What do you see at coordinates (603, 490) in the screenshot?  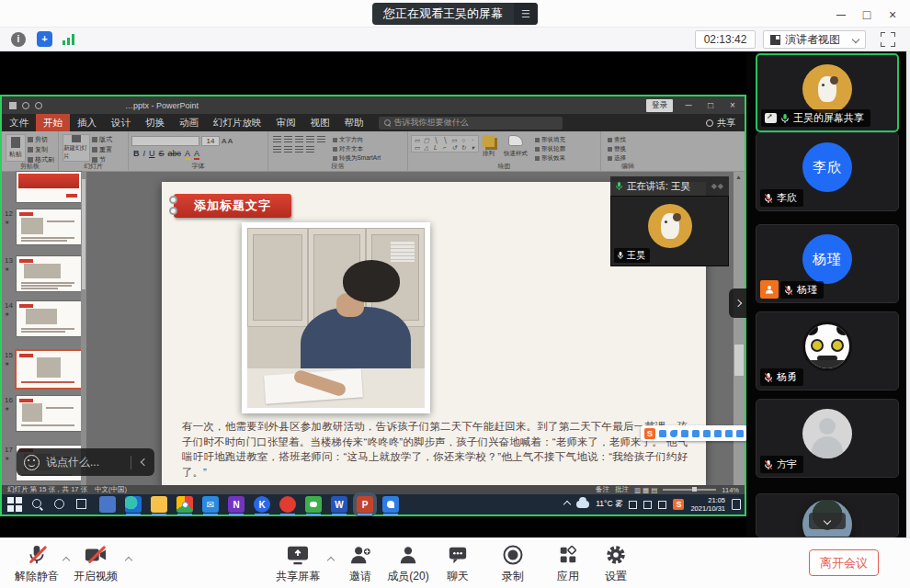 I see `notes-toggle: 备注` at bounding box center [603, 490].